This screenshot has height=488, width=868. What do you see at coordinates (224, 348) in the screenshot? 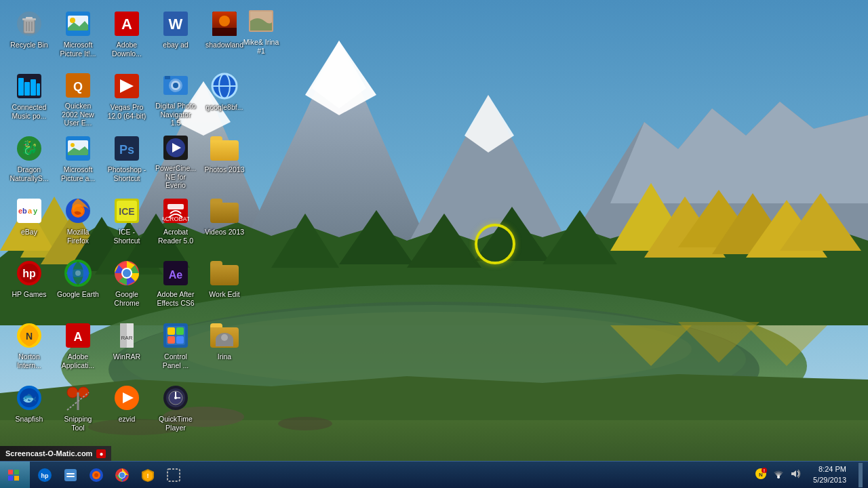
I see `irina-folder-icon: Irina` at bounding box center [224, 348].